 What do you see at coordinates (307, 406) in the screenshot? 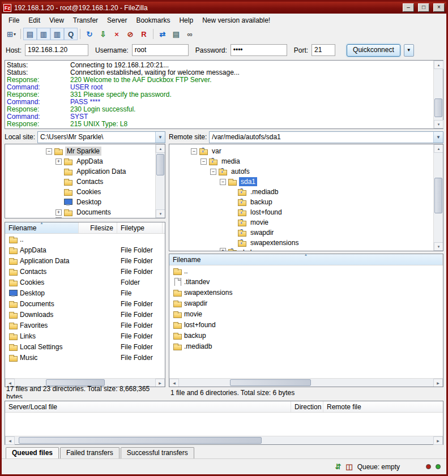
I see `column-header-direction: Direction` at bounding box center [307, 406].